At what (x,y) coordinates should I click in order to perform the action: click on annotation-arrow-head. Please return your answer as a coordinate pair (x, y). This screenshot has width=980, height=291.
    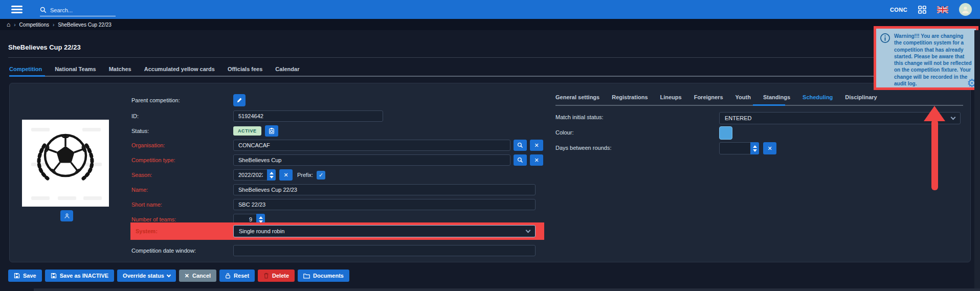
    Looking at the image, I should click on (934, 114).